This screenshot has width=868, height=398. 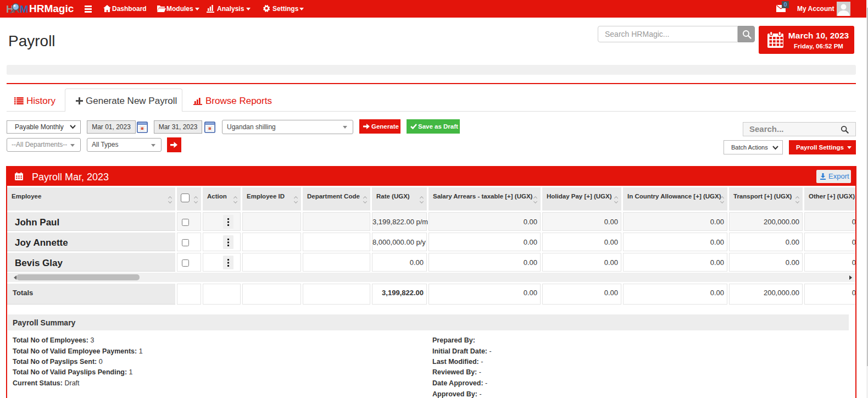 What do you see at coordinates (24, 9) in the screenshot?
I see `svg-text: M` at bounding box center [24, 9].